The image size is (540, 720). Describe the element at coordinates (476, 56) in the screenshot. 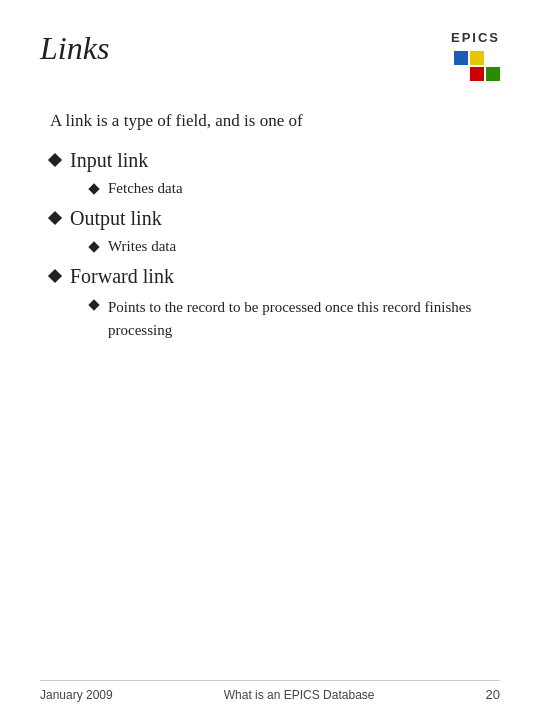

I see `epics-logo: EPICS` at that location.